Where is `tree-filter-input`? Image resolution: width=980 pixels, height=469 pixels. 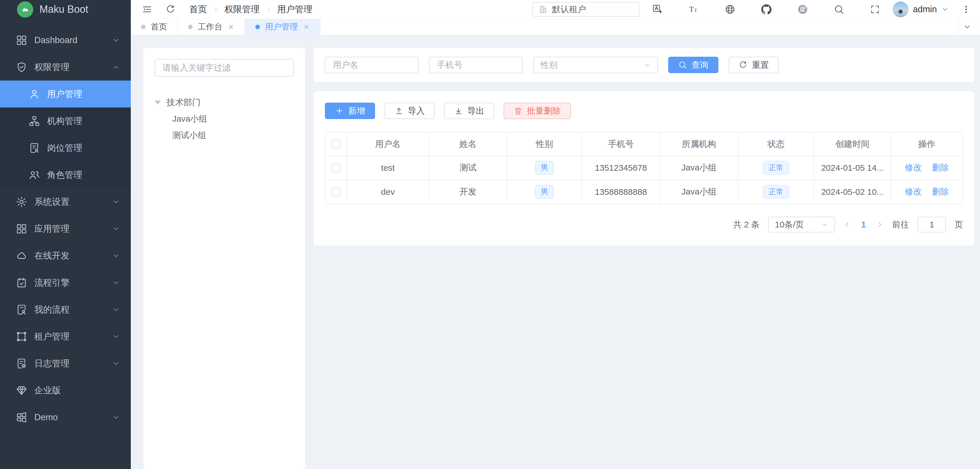
tree-filter-input is located at coordinates (224, 68).